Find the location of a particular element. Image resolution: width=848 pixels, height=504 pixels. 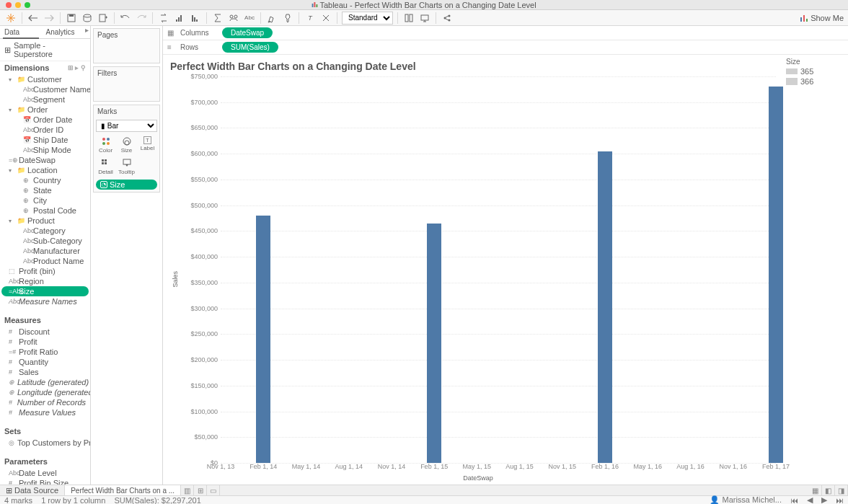

size-legend: Size 365 366 is located at coordinates (816, 270).